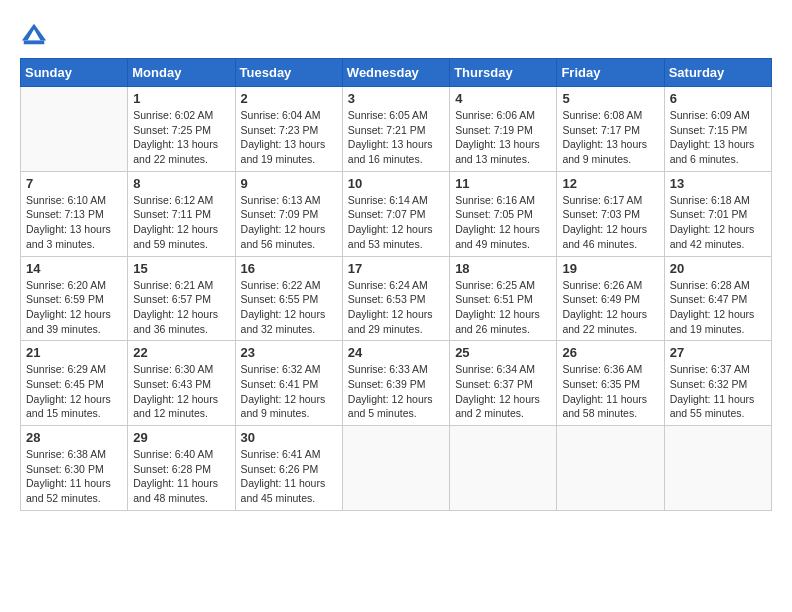 The height and width of the screenshot is (612, 792). Describe the element at coordinates (503, 352) in the screenshot. I see `day-number: 25` at that location.